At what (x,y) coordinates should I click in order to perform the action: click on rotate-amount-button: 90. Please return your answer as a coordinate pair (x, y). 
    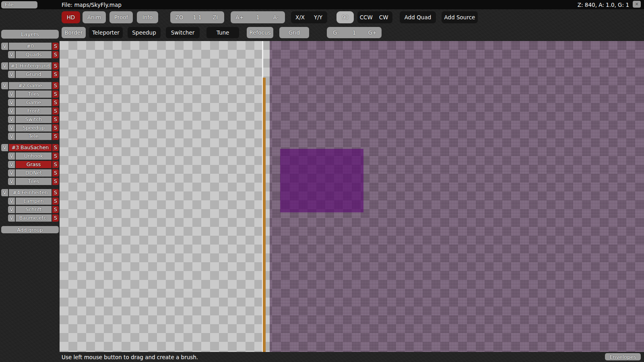
    Looking at the image, I should click on (345, 17).